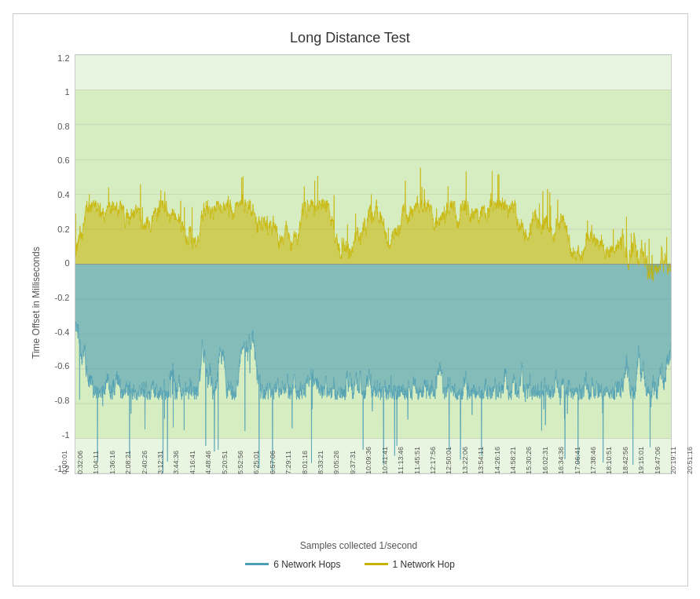  I want to click on legend: 6 Network Hops1 Network Hop, so click(350, 564).